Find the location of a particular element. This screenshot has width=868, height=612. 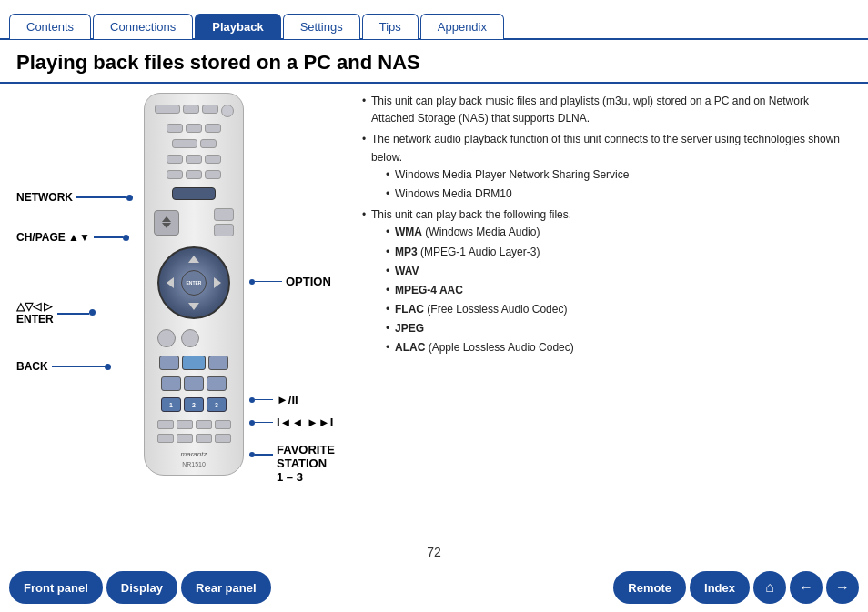

sub-bullet-wav: WAV is located at coordinates (619, 271).